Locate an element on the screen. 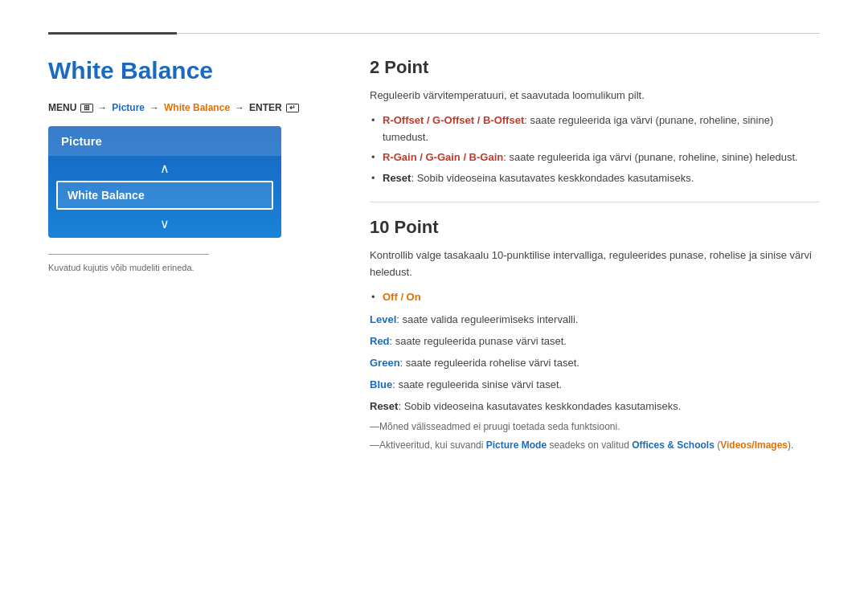 The width and height of the screenshot is (868, 613). section-10point-title: 10 Point is located at coordinates (595, 227).